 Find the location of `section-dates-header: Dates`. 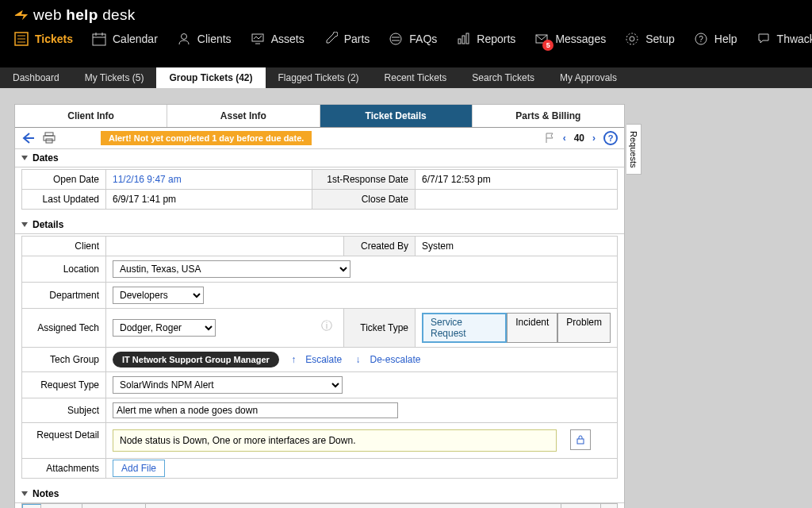

section-dates-header: Dates is located at coordinates (320, 159).